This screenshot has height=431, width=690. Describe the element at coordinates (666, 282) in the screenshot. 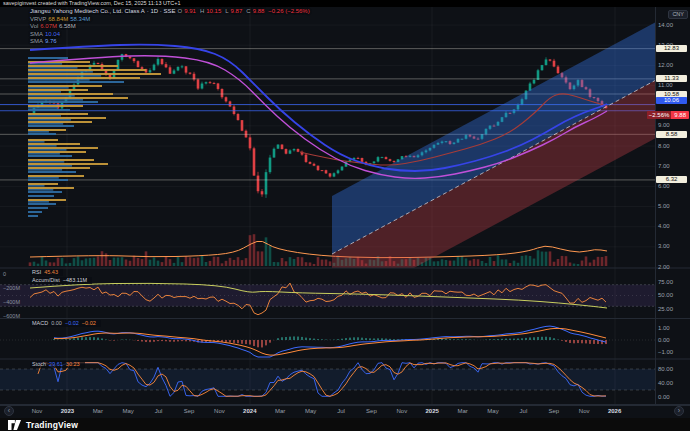

I see `rsi-tick: 75.00` at that location.